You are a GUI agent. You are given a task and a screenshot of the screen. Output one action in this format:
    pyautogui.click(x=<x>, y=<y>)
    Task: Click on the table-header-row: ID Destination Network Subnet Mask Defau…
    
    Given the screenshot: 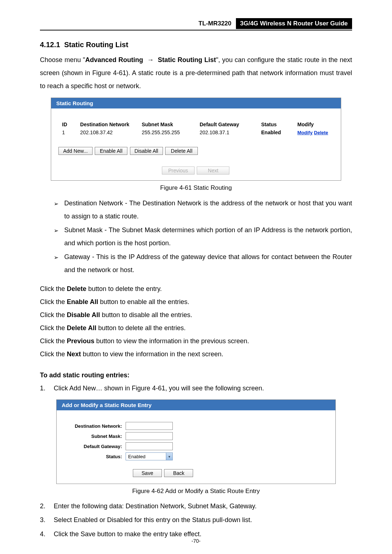 What is the action you would take?
    pyautogui.click(x=196, y=124)
    